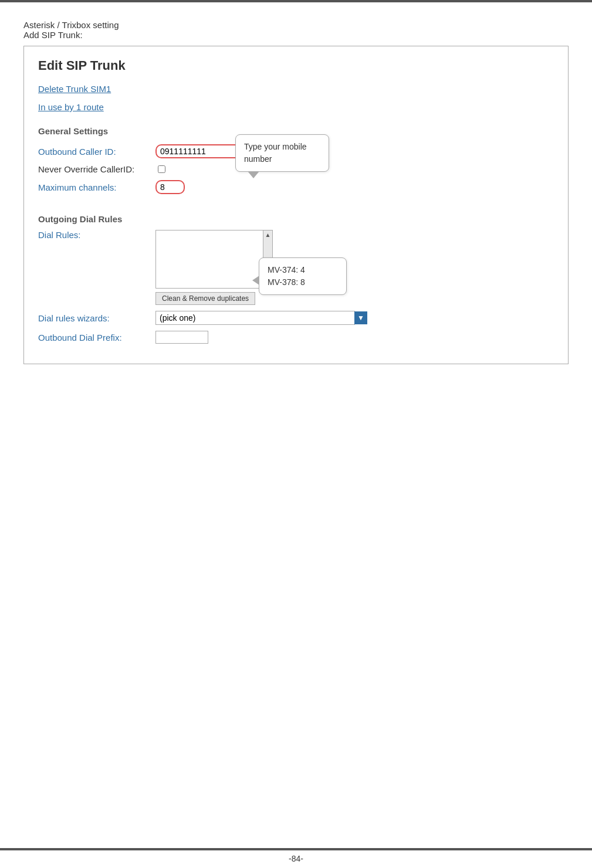 The height and width of the screenshot is (868, 592). What do you see at coordinates (303, 270) in the screenshot?
I see `mv-line1: MV-374: 4` at bounding box center [303, 270].